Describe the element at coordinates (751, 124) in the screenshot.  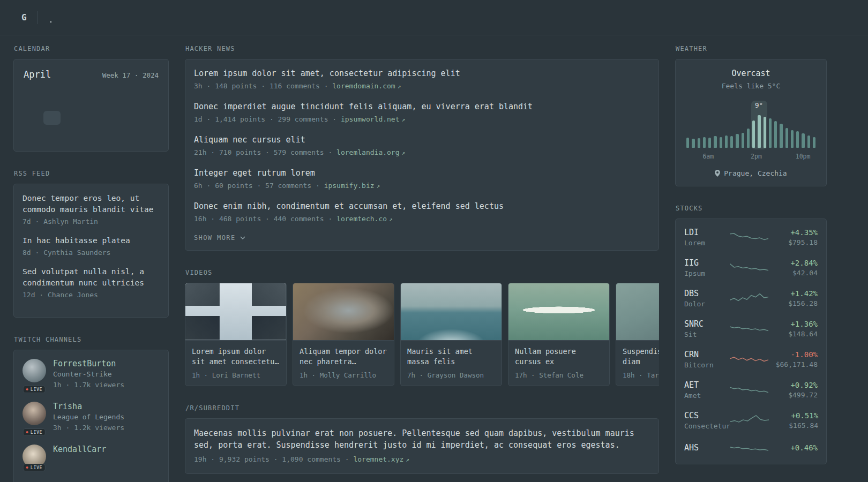
I see `weather-hourly-chart: 9°` at that location.